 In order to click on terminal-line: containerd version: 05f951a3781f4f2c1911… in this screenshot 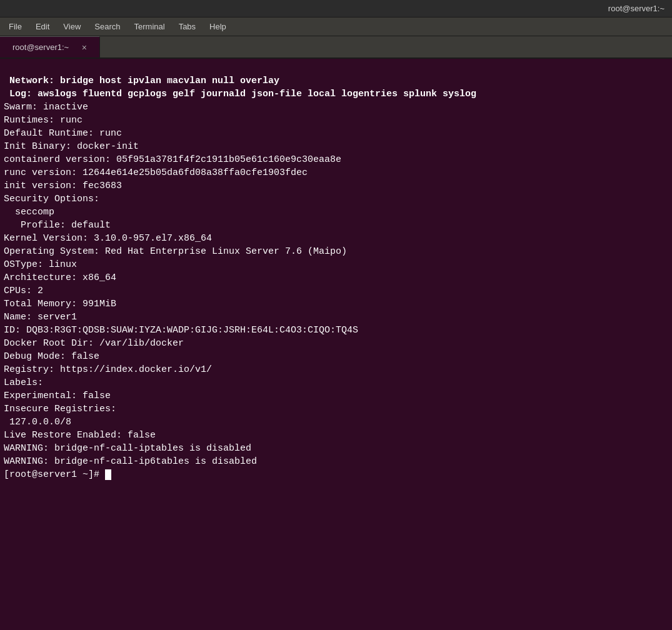, I will do `click(336, 160)`.